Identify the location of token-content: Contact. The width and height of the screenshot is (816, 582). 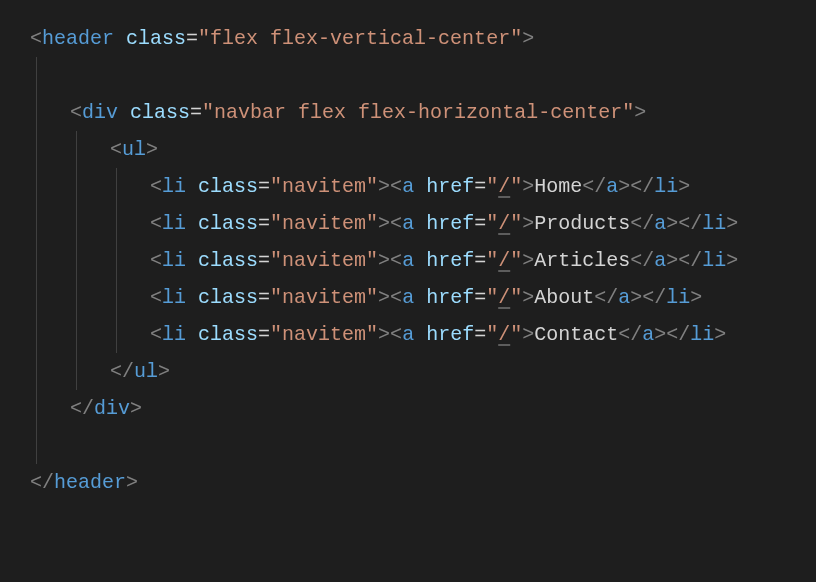
(576, 334).